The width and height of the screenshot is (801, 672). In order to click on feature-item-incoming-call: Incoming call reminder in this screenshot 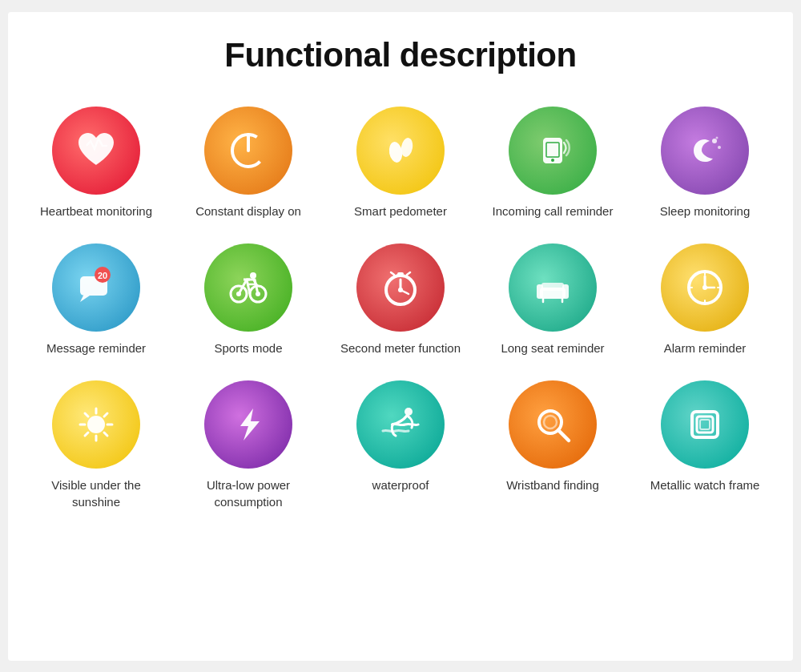, I will do `click(553, 163)`.